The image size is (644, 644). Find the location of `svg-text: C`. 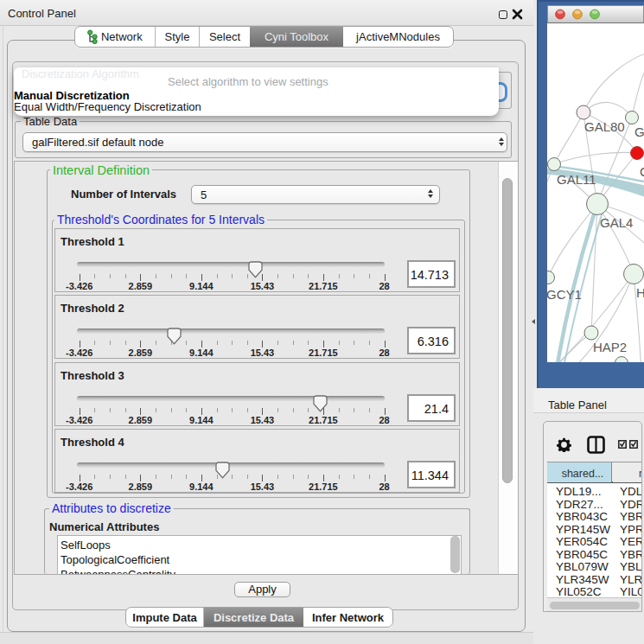

svg-text: C is located at coordinates (641, 171).